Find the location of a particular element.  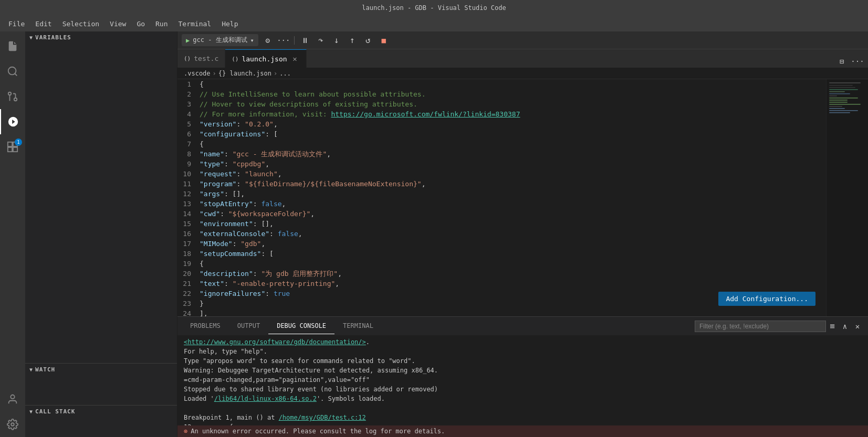

menu-file: File is located at coordinates (17, 24).